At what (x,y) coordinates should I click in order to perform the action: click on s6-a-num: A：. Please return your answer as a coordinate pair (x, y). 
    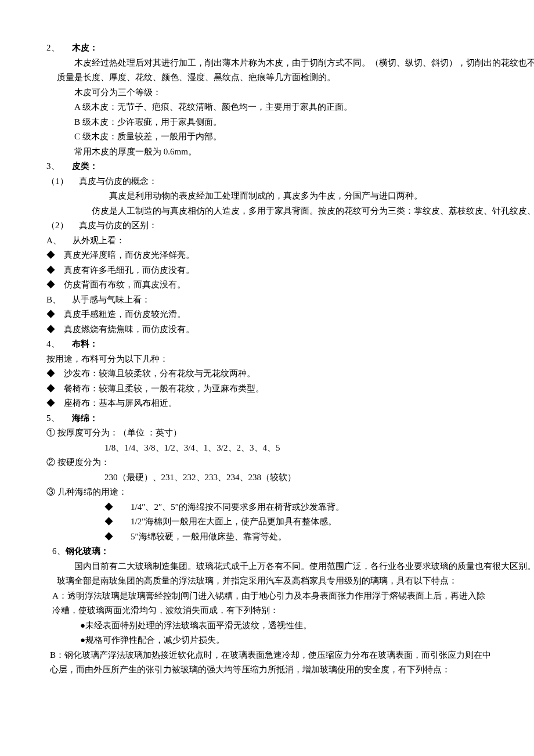
    Looking at the image, I should click on (60, 596).